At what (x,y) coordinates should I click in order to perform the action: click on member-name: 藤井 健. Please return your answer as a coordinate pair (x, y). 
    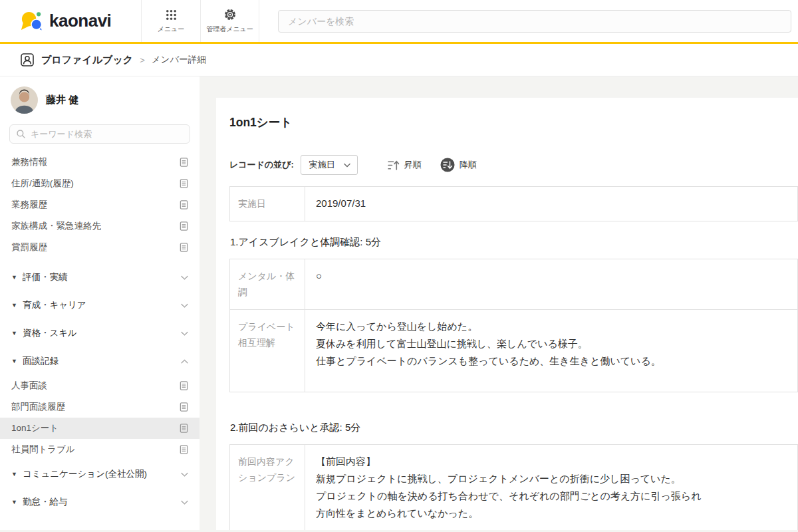
    Looking at the image, I should click on (63, 100).